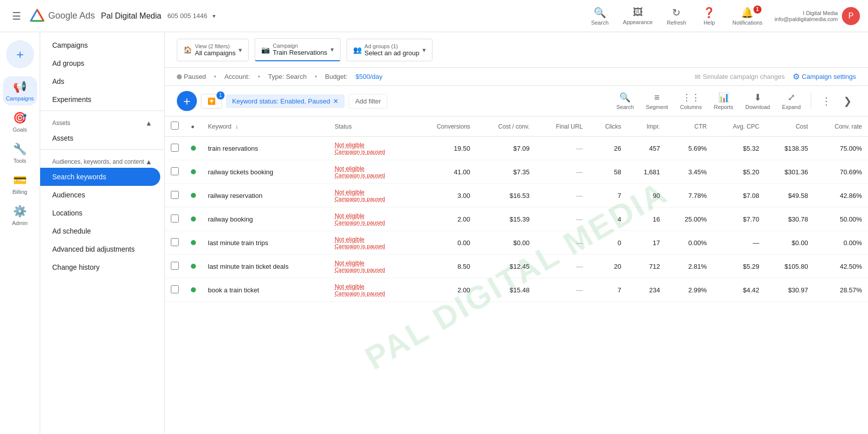 The height and width of the screenshot is (434, 868). Describe the element at coordinates (390, 50) in the screenshot. I see `adgroup-filter-dropdown: 👥 Ad groups (1) Select an ad group ▾` at that location.